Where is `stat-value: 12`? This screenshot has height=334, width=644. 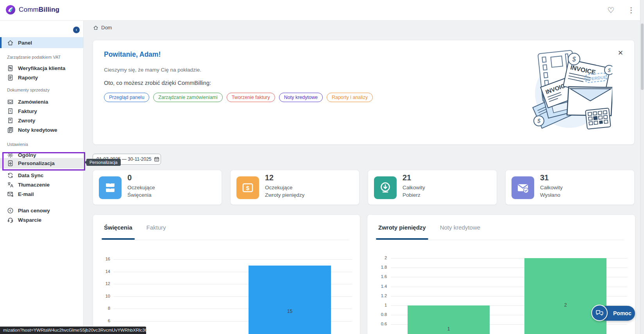
stat-value: 12 is located at coordinates (269, 178).